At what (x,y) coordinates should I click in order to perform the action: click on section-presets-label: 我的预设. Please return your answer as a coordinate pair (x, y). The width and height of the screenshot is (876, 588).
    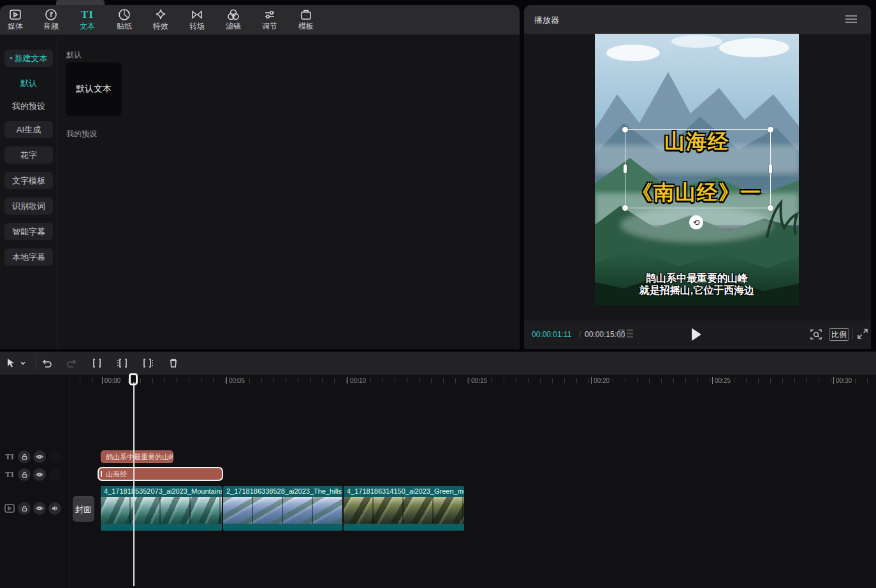
    Looking at the image, I should click on (82, 134).